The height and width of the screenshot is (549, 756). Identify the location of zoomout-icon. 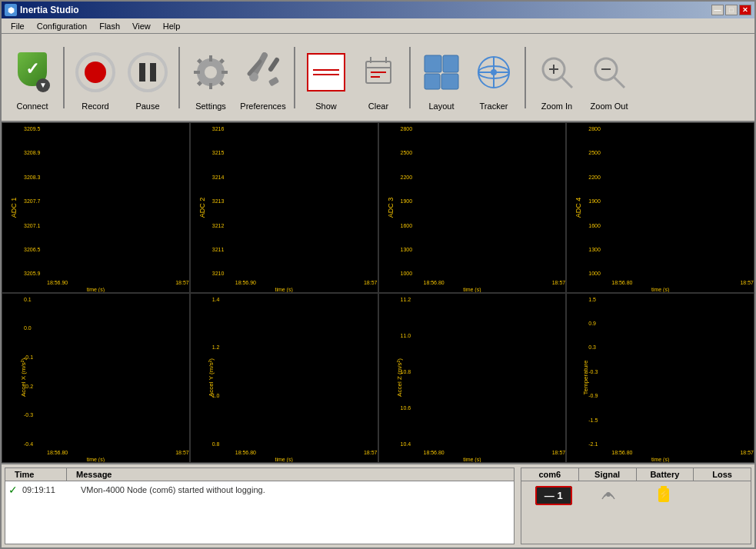
(609, 72).